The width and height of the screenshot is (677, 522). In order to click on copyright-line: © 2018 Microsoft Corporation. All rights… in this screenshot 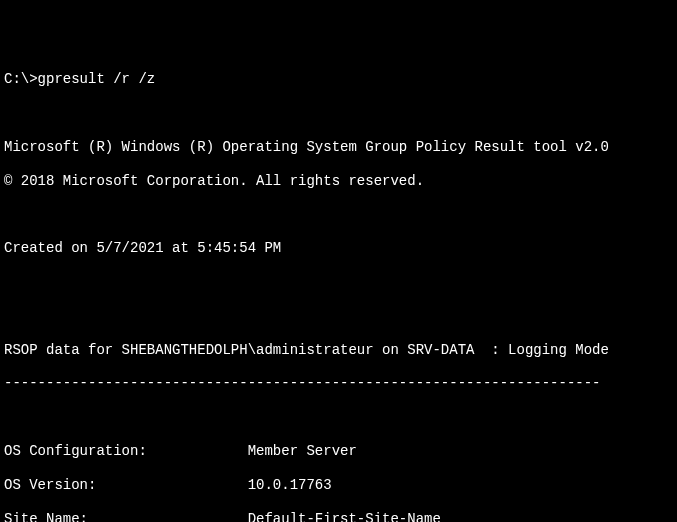, I will do `click(338, 182)`.